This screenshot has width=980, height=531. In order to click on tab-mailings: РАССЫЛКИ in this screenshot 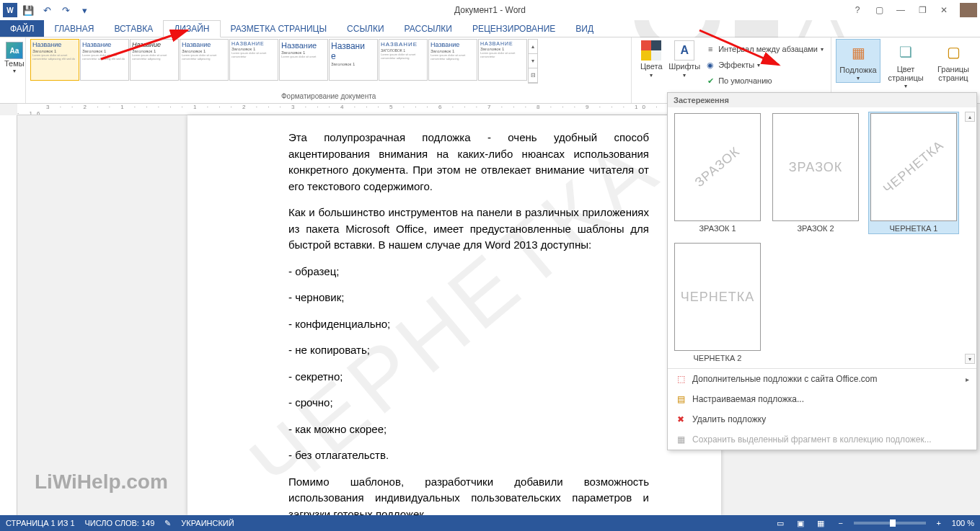, I will do `click(428, 29)`.